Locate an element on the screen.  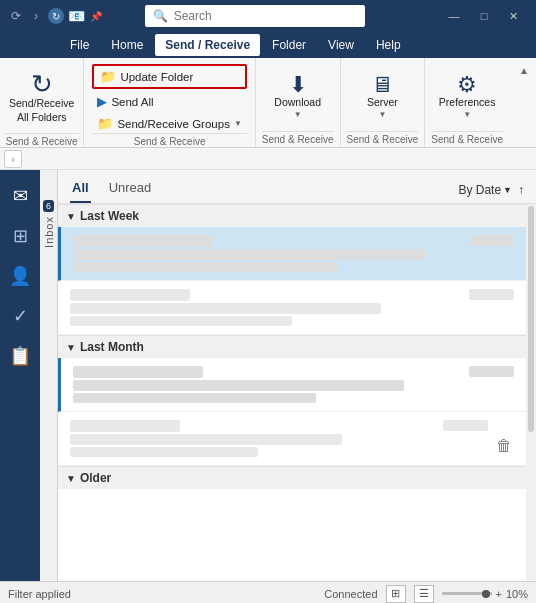
update-folder-label: Update Folder is located at coordinates (156, 77).